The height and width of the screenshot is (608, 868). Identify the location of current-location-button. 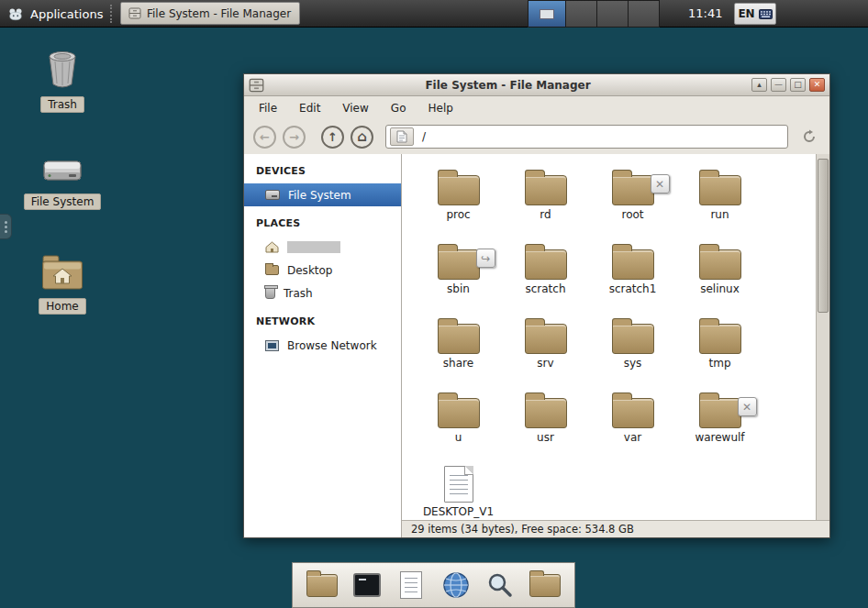
(402, 137).